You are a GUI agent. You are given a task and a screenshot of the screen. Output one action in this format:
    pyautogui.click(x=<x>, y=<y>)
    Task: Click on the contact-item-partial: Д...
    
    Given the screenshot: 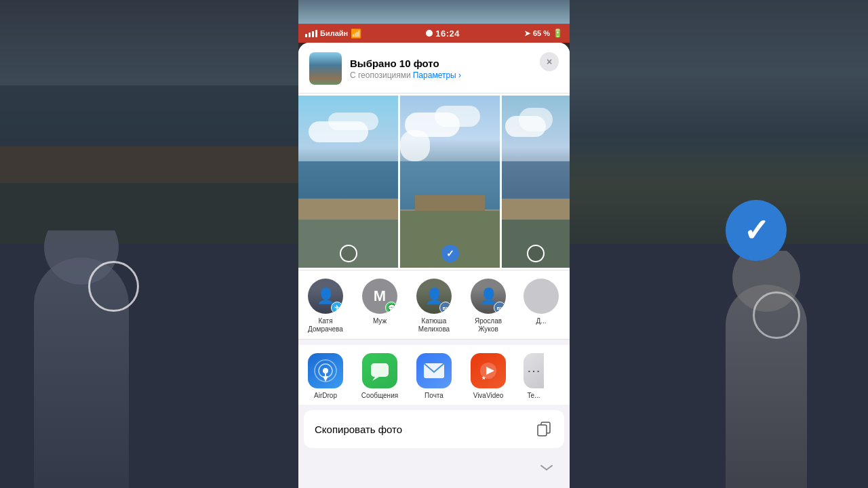 What is the action you would take?
    pyautogui.click(x=541, y=306)
    